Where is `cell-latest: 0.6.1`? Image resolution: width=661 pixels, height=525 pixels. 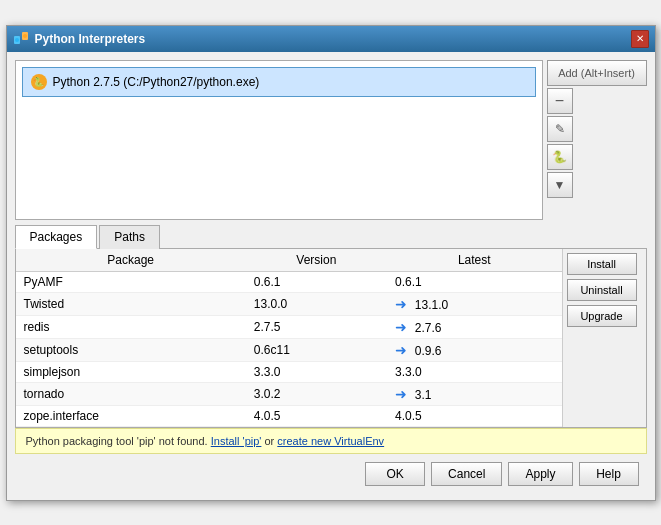
cell-latest: 0.6.1 is located at coordinates (474, 282).